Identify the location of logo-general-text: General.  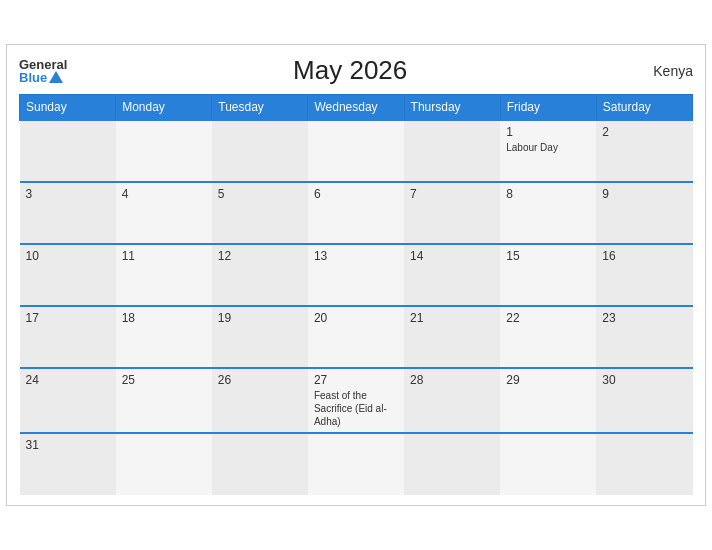
(43, 64).